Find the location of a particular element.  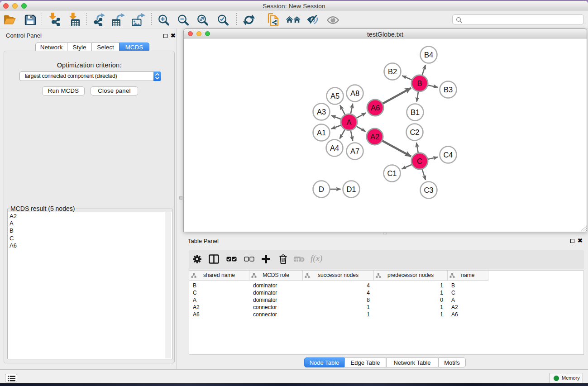

svg-text: A2 is located at coordinates (375, 137).